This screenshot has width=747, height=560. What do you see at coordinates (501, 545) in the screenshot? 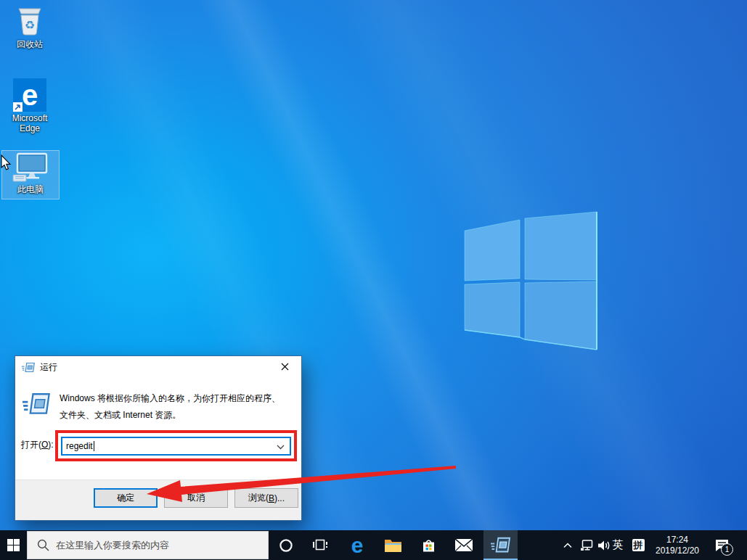
I see `run-taskbar-button` at bounding box center [501, 545].